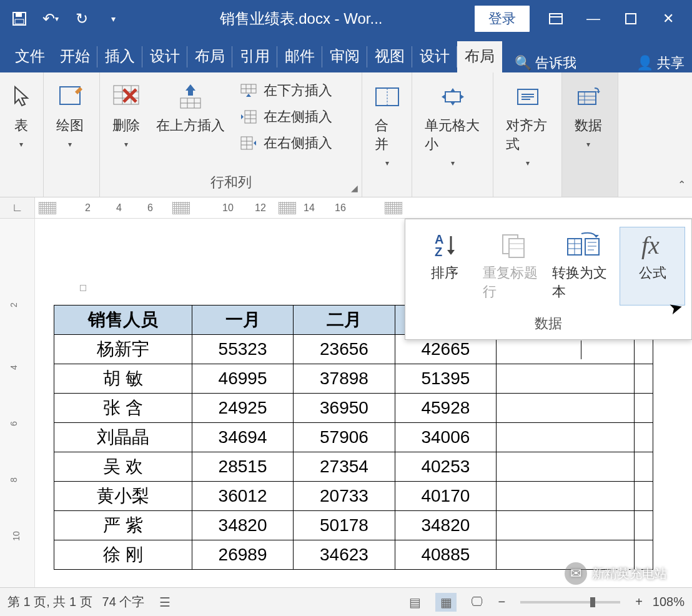 This screenshot has width=692, height=616. Describe the element at coordinates (242, 437) in the screenshot. I see `table-cell: 34694` at that location.